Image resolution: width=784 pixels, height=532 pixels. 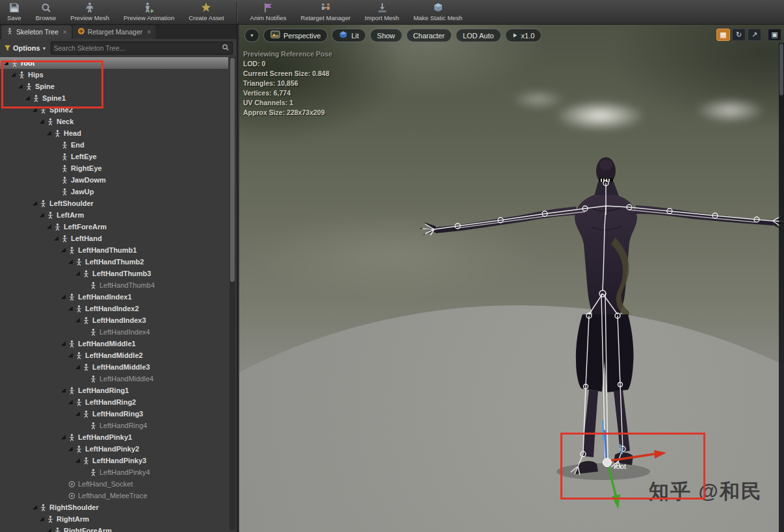 What do you see at coordinates (114, 472) in the screenshot?
I see `bone-row-LeftHandPinky4: LeftHandPinky4` at bounding box center [114, 472].